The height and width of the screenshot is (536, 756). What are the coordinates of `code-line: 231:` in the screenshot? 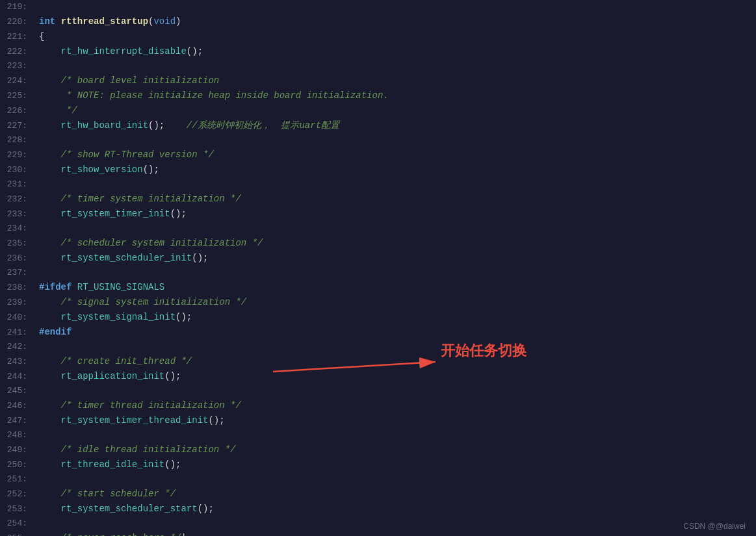 It's located at (378, 185).